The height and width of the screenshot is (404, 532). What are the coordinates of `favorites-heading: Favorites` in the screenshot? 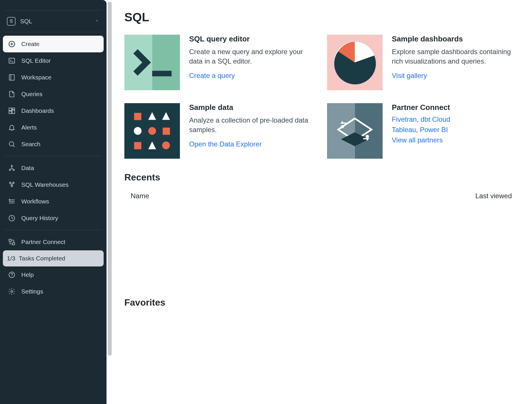 It's located at (321, 303).